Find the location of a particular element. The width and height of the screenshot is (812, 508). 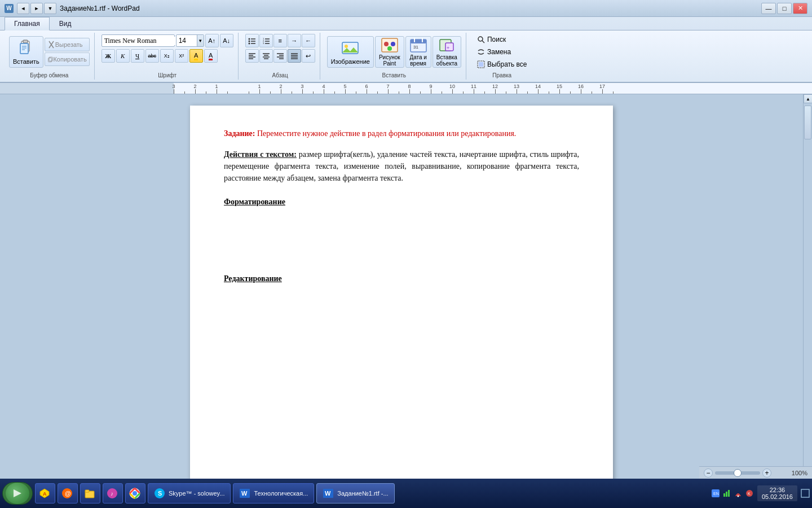

replace-label: Замена is located at coordinates (499, 52).